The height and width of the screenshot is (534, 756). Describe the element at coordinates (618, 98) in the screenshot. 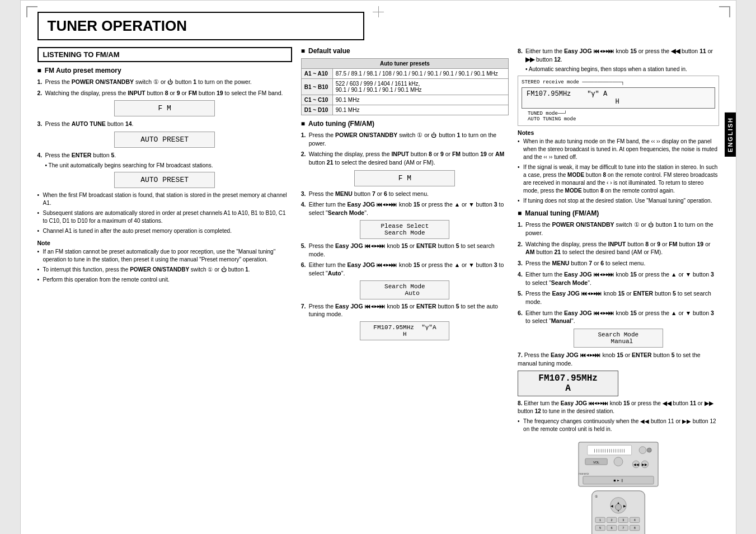

I see `display-stereo: FM107.95MHz "γ" A H` at that location.